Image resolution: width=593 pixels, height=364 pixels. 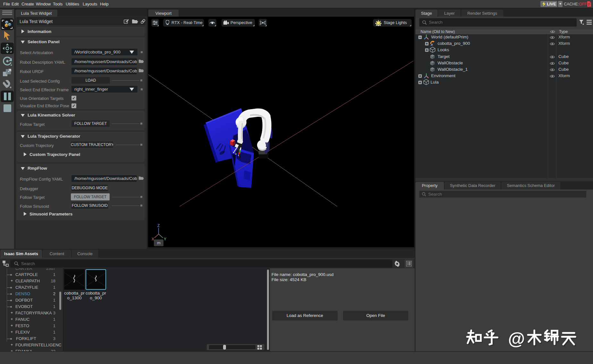 What do you see at coordinates (159, 243) in the screenshot?
I see `svg-text: m` at bounding box center [159, 243].